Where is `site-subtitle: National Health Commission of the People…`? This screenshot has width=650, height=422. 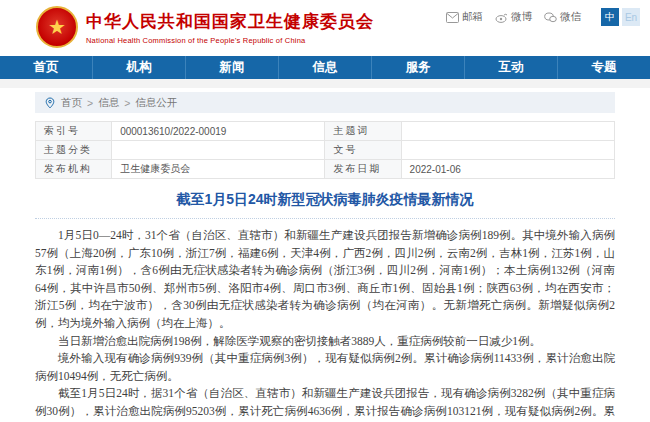
site-subtitle: National Health Commission of the People… is located at coordinates (230, 40).